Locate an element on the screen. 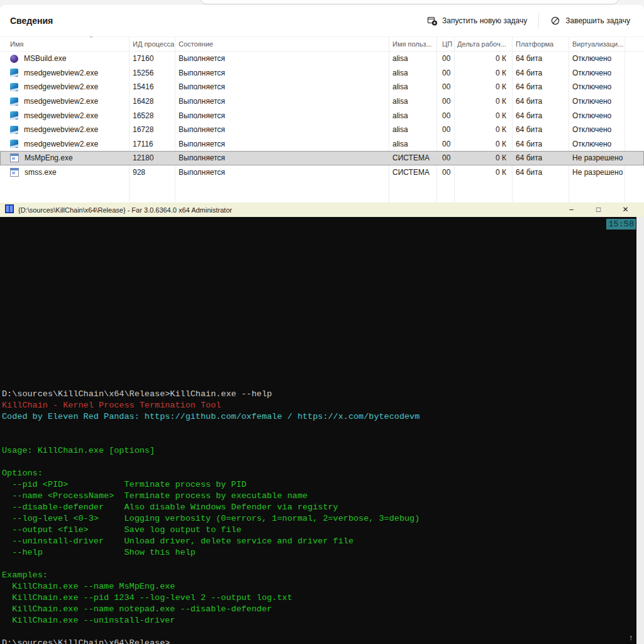  table-row: msedgewebview2.exe17116Выполняетсяalisa0… is located at coordinates (322, 145).